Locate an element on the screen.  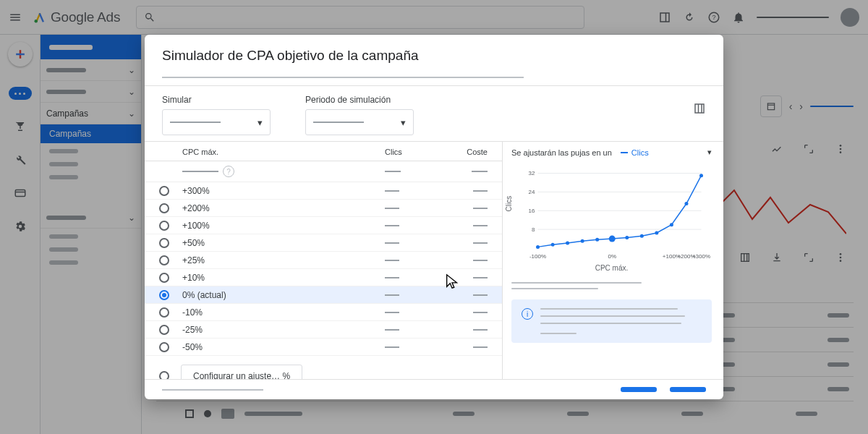
period-control: Periodo de simulación ▾ is located at coordinates (359, 115).